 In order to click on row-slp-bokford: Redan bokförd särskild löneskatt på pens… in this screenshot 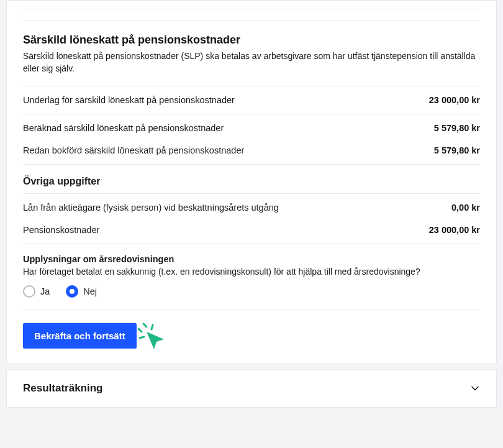, I will do `click(252, 153)`.